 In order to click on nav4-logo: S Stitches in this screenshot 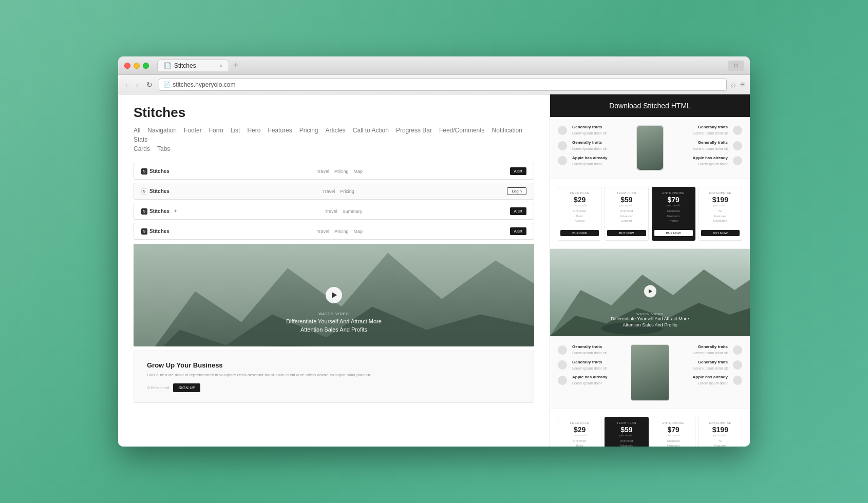, I will do `click(155, 231)`.